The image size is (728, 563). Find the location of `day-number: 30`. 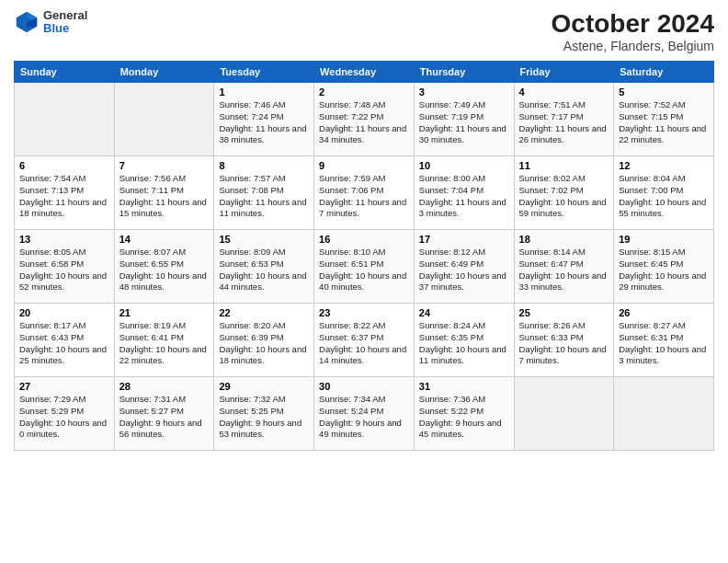

day-number: 30 is located at coordinates (364, 386).